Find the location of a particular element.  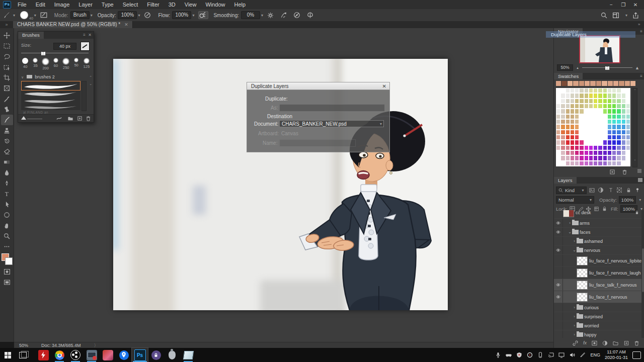

doc-size-readout: Doc: 34.3M/685.4M is located at coordinates (61, 345).